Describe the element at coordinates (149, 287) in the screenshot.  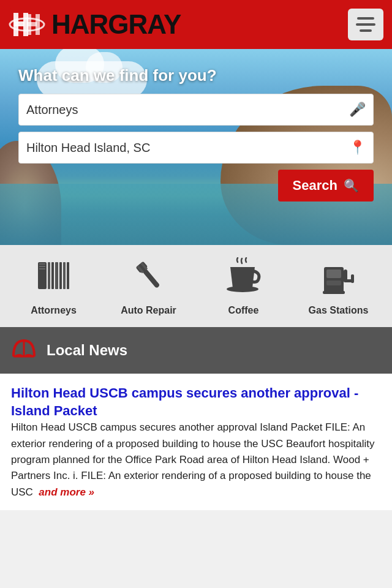
I see `category-auto-repair: Auto Repair` at that location.